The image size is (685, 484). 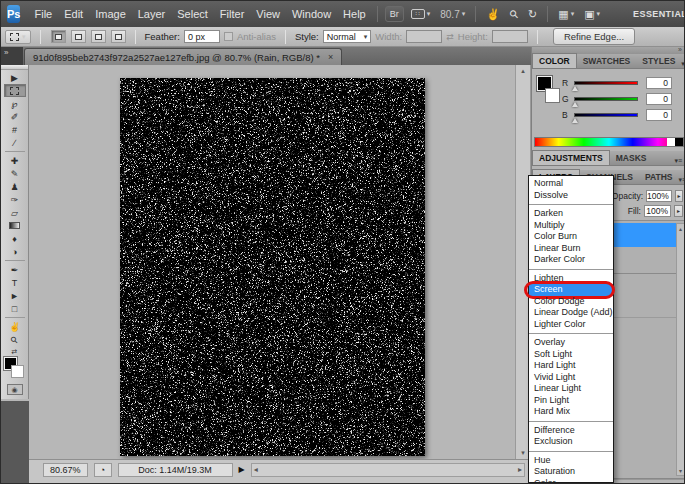 What do you see at coordinates (571, 184) in the screenshot?
I see `menu-item-normal: Normal` at bounding box center [571, 184].